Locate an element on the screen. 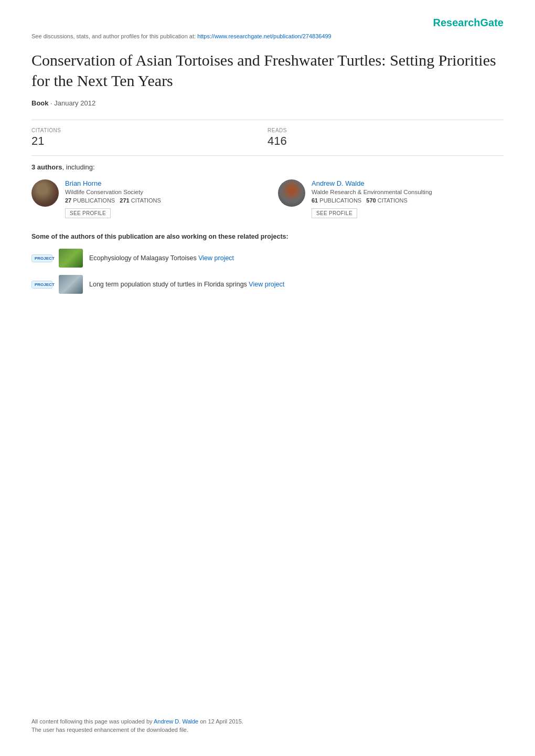  footer-enhancement-notice: The user has requested enhancement of th… is located at coordinates (268, 730).